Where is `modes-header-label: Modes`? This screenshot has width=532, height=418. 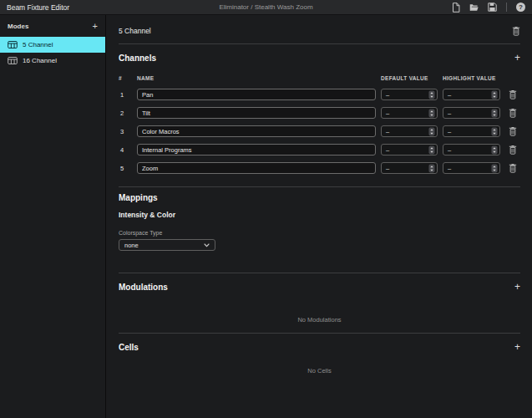
modes-header-label: Modes is located at coordinates (18, 27).